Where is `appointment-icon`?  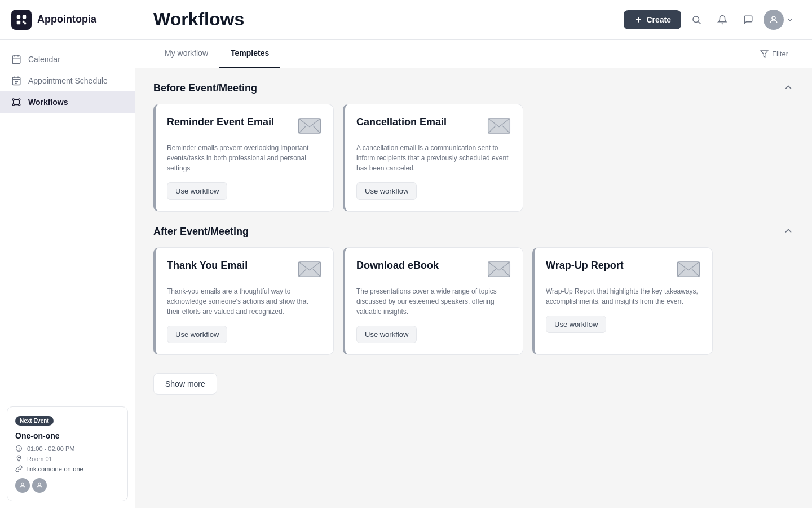
appointment-icon is located at coordinates (16, 81).